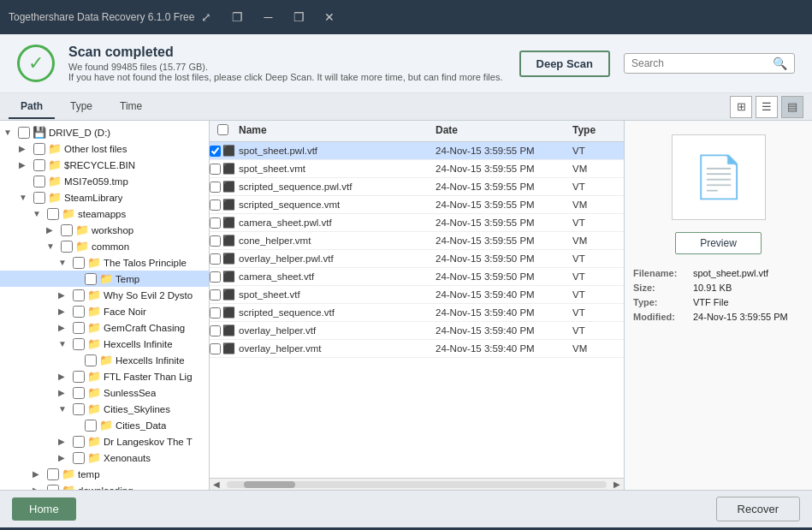 This screenshot has height=530, width=812. I want to click on tree-node: ▶ 📁 $RECYCLE.BIN, so click(104, 164).